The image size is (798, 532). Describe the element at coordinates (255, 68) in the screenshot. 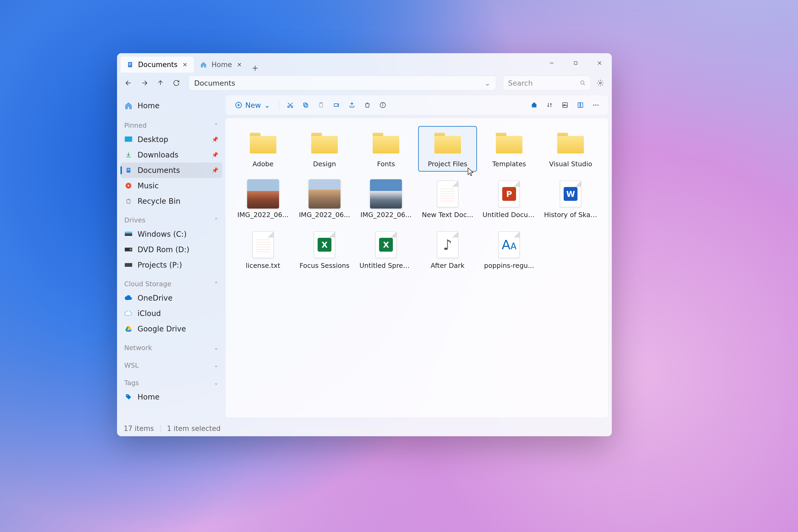

I see `new-tab-button: +` at that location.